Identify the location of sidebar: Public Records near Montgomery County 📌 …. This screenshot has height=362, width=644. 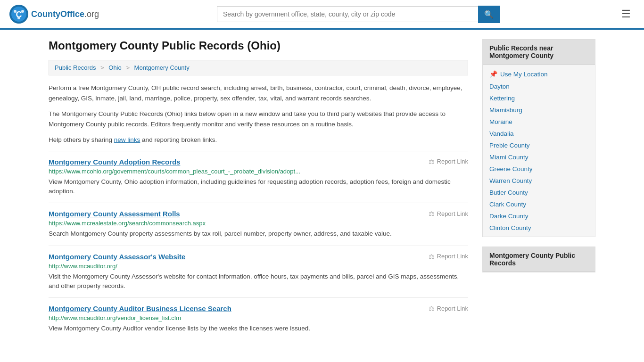
(539, 189).